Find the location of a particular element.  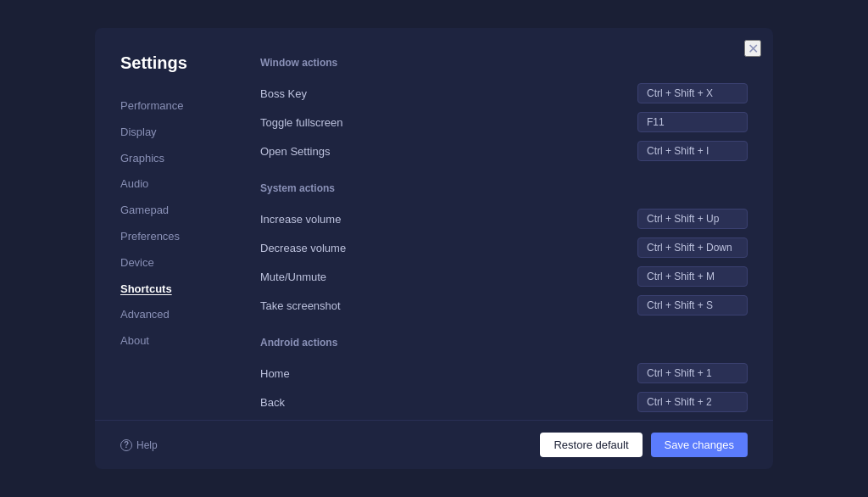

shortcut-label-open-settings: Open Settings is located at coordinates (295, 151).